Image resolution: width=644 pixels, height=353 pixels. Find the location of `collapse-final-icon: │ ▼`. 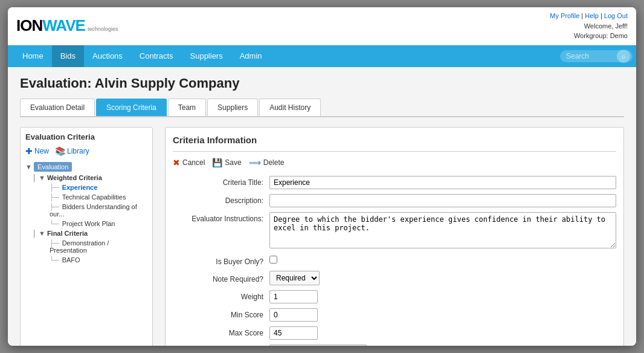

collapse-final-icon: │ ▼ is located at coordinates (40, 233).